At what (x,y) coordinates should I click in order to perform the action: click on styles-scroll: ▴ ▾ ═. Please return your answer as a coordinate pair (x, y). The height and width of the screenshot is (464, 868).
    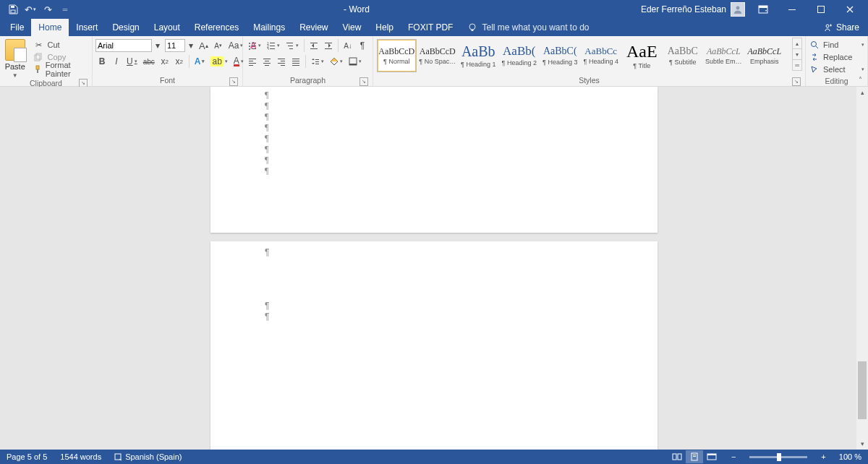
    Looking at the image, I should click on (797, 54).